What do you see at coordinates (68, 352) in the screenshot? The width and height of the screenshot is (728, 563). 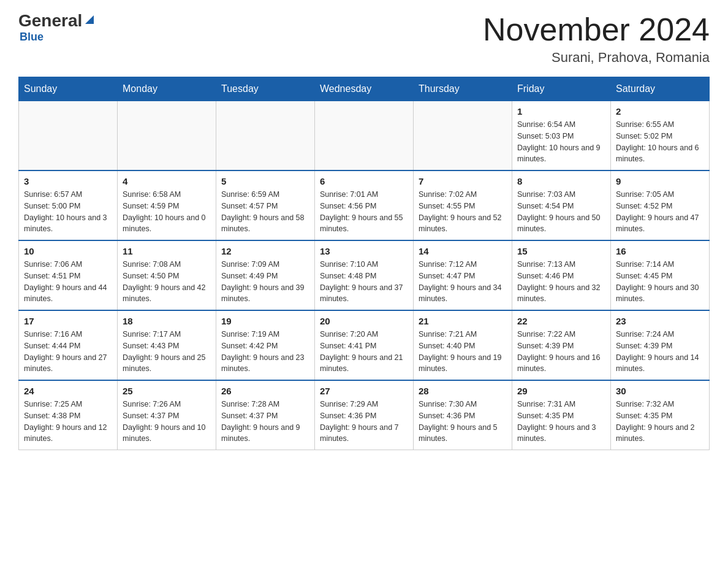 I see `day-info: Sunrise: 7:16 AMSunset: 4:44 PMDaylight:…` at bounding box center [68, 352].